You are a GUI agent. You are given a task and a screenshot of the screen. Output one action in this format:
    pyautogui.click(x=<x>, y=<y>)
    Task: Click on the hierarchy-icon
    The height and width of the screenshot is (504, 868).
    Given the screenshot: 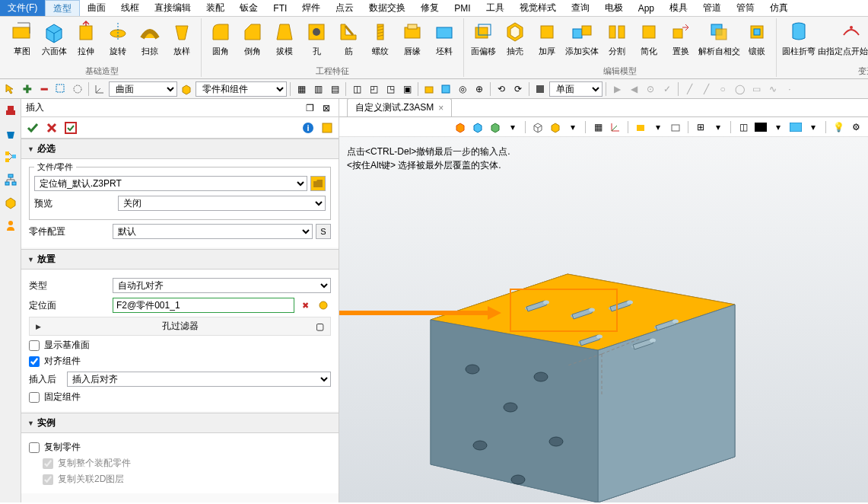 What is the action you would take?
    pyautogui.click(x=11, y=180)
    